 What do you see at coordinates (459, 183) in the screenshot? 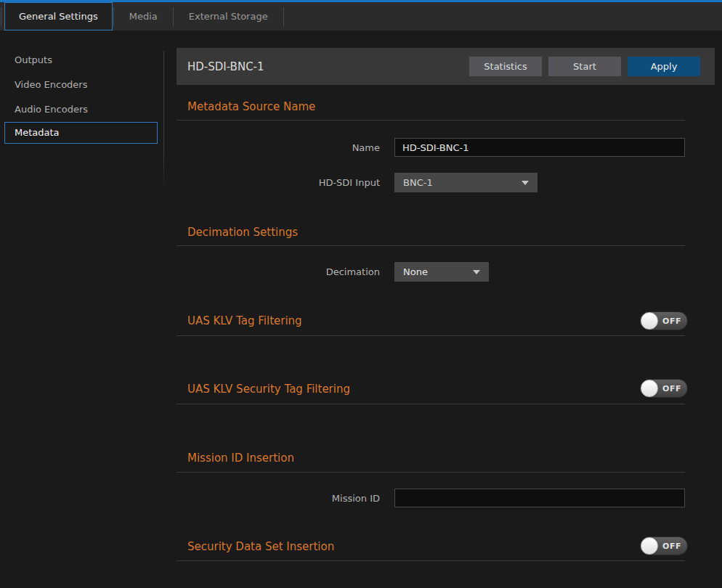
I see `hd-sdi-input-value: BNC-1` at bounding box center [459, 183].